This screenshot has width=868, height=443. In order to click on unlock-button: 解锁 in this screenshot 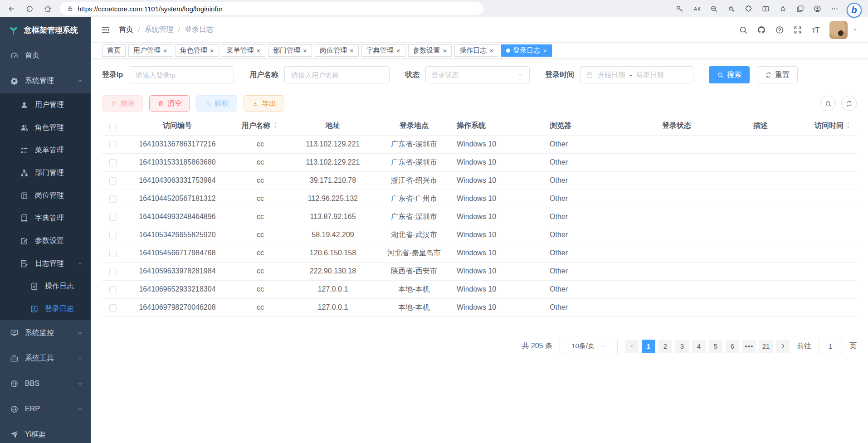, I will do `click(217, 103)`.